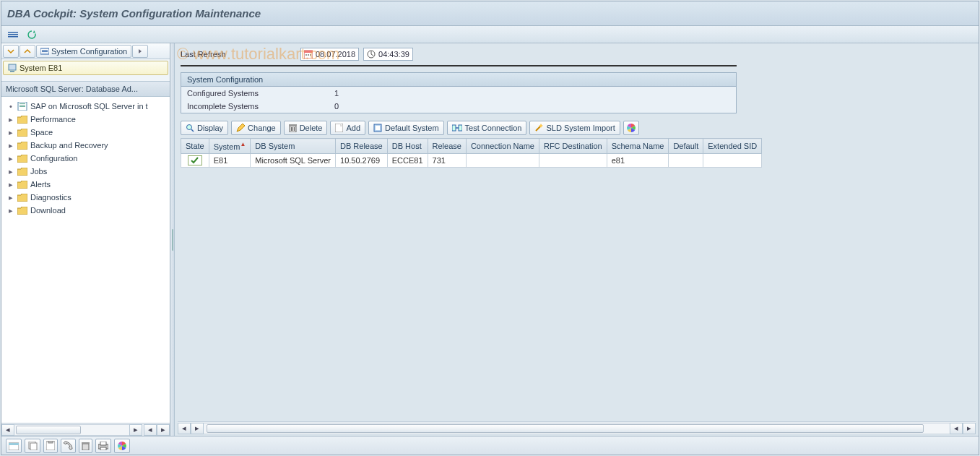 The height and width of the screenshot is (456, 980). What do you see at coordinates (412, 128) in the screenshot?
I see `default-label: Default System` at bounding box center [412, 128].